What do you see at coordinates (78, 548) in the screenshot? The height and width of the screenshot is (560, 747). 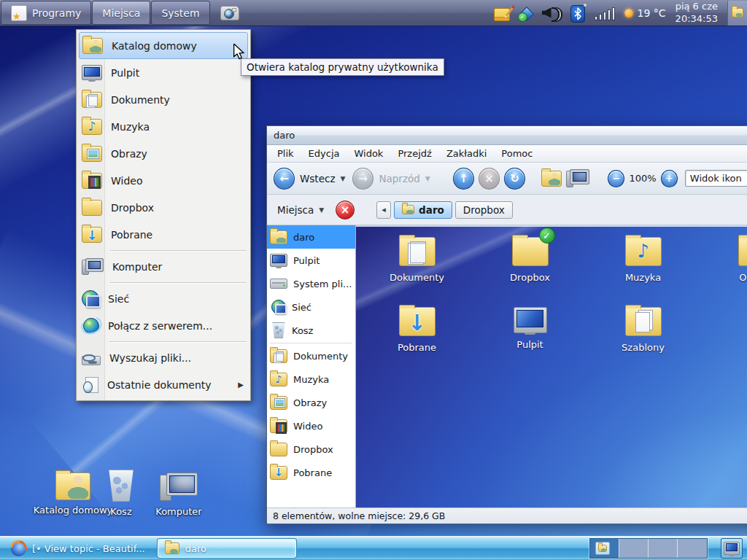 I see `task-firefox: [• View topic - Beautif...` at bounding box center [78, 548].